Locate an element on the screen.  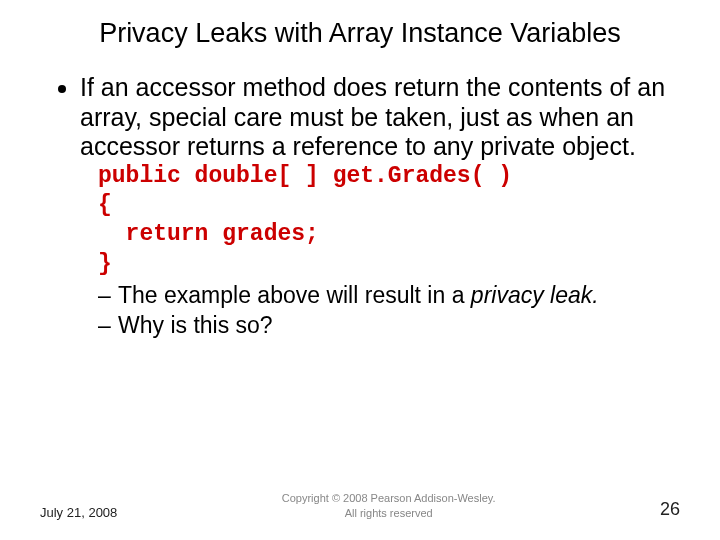
sub-bullet-1: The example above will result in a priva… is located at coordinates (390, 296).